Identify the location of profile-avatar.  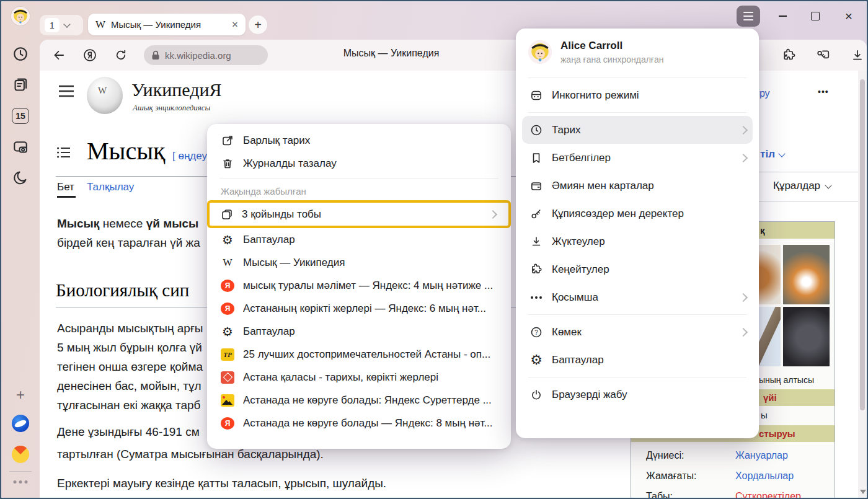
(20, 16).